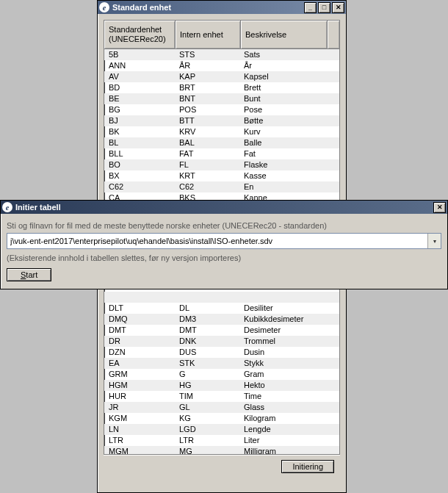 This screenshot has width=448, height=493. Describe the element at coordinates (222, 385) in the screenshot. I see `table-row: HGMHGHekto` at that location.